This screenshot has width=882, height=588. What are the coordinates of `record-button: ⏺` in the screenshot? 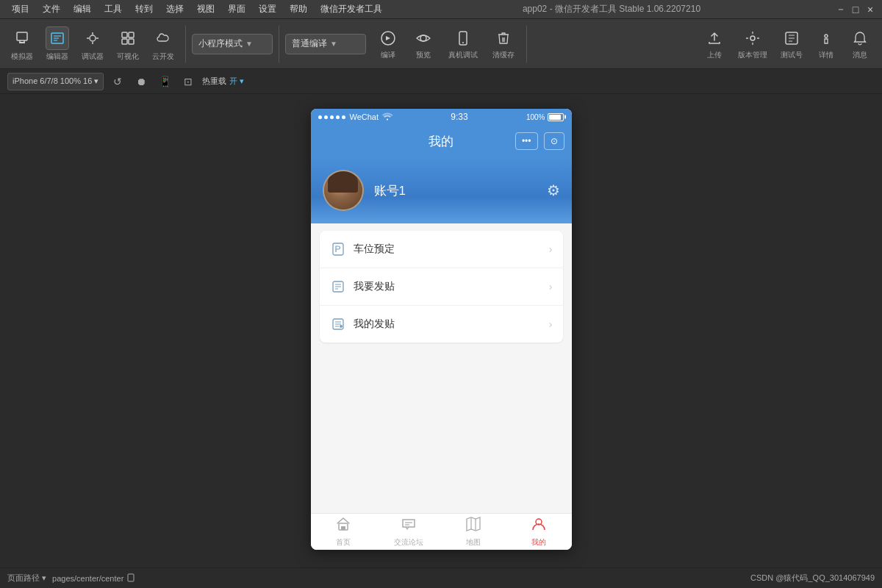 It's located at (141, 82).